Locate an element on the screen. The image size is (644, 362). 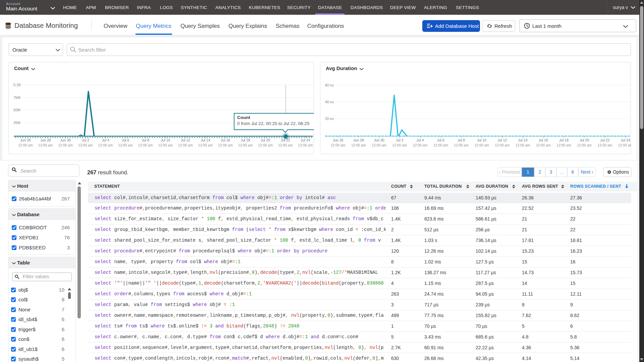
svg-text: 75M is located at coordinates (17, 98).